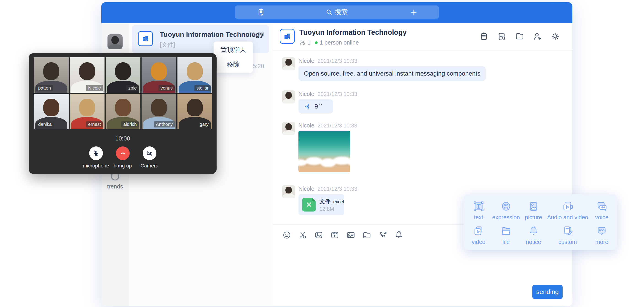  I want to click on participant-tile: danika, so click(51, 111).